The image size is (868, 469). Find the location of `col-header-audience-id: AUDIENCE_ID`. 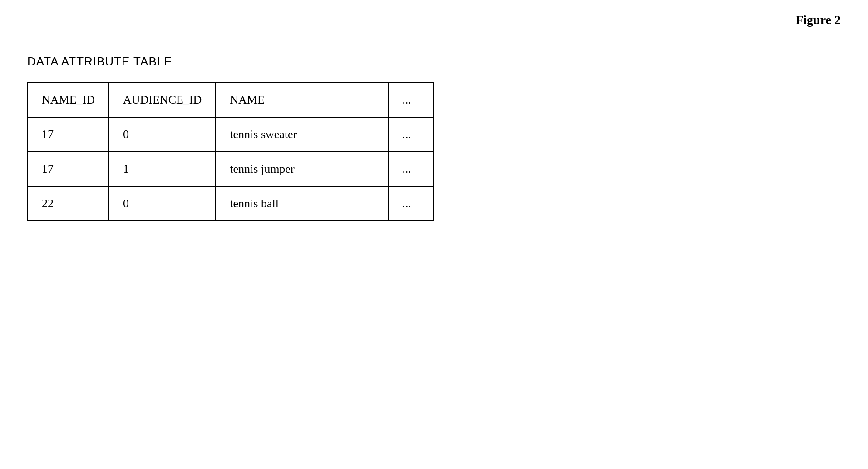

col-header-audience-id: AUDIENCE_ID is located at coordinates (163, 100).